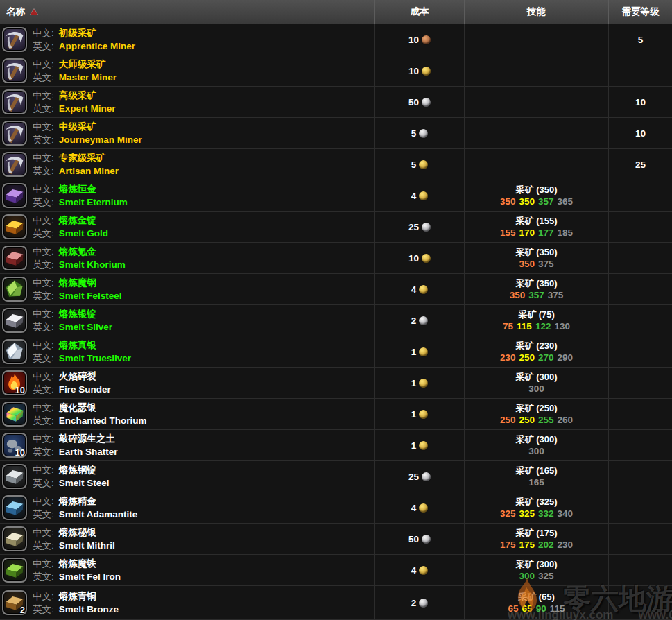 The image size is (672, 620). Describe the element at coordinates (527, 545) in the screenshot. I see `skill-step: 175` at that location.